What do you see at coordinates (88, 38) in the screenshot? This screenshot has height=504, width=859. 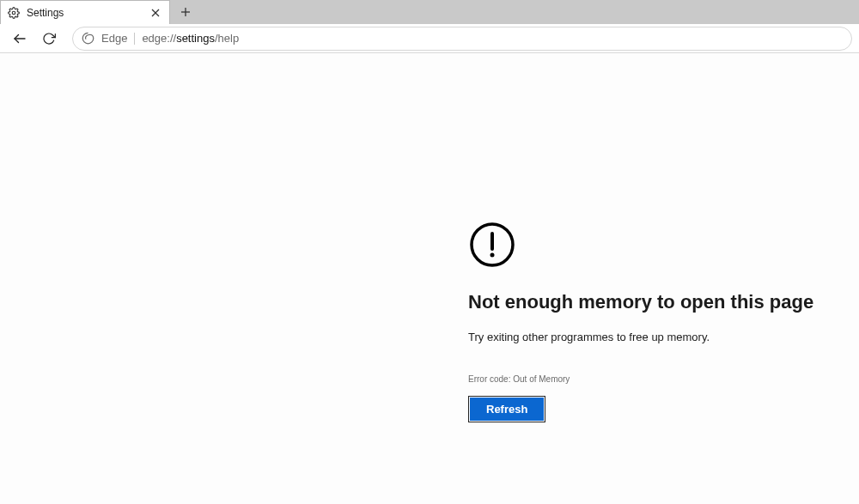 I see `edge-icon` at bounding box center [88, 38].